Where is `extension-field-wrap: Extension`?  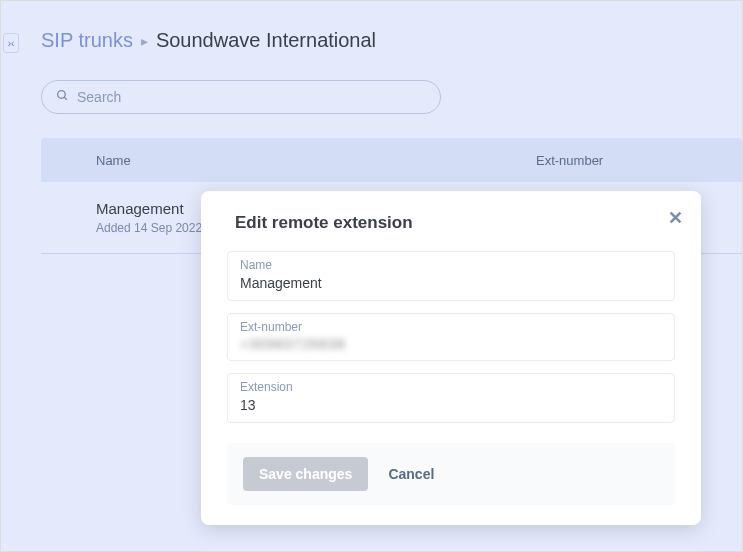
extension-field-wrap: Extension is located at coordinates (451, 398).